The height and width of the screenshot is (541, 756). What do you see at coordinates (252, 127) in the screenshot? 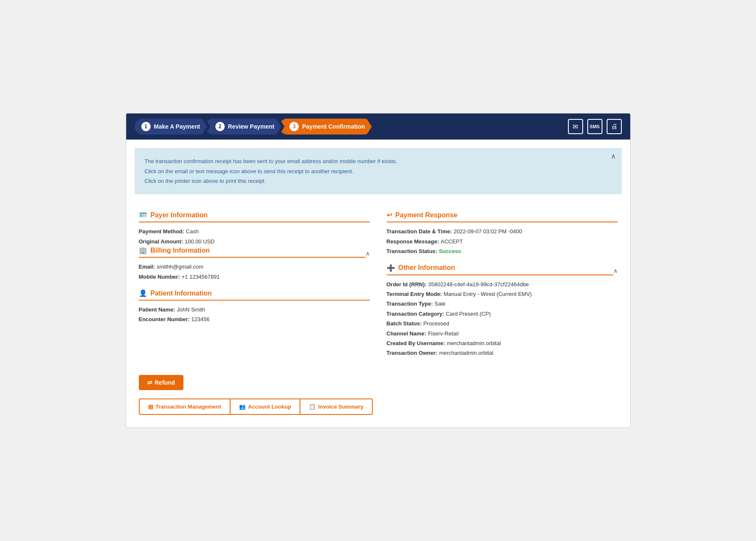
I see `step-2-label: Review Payment` at bounding box center [252, 127].